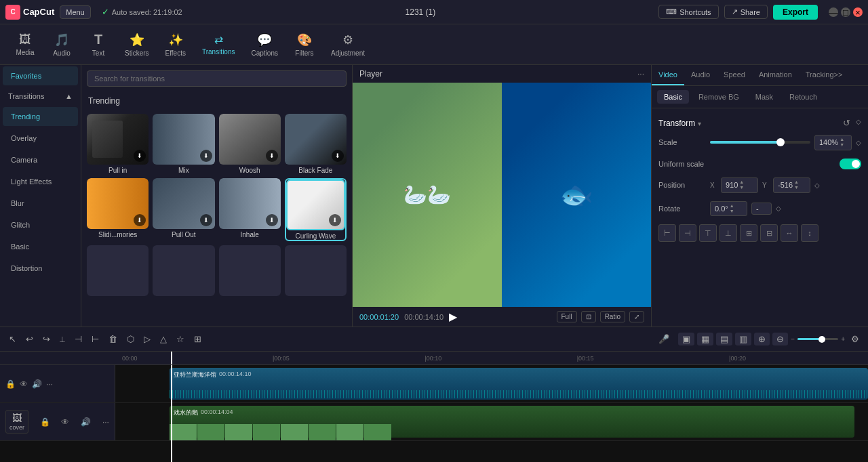 The height and width of the screenshot is (462, 868). Describe the element at coordinates (62, 339) in the screenshot. I see `split-tool: ⟂` at that location.